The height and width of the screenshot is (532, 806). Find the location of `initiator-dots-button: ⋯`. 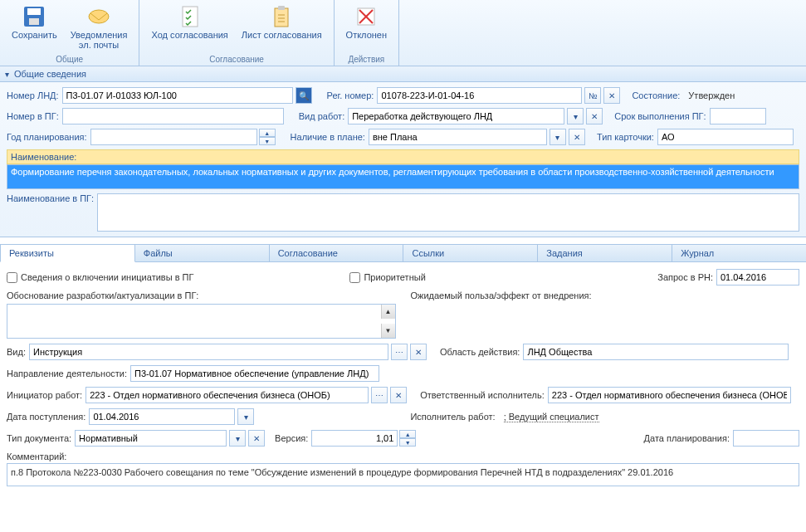

initiator-dots-button: ⋯ is located at coordinates (379, 395).